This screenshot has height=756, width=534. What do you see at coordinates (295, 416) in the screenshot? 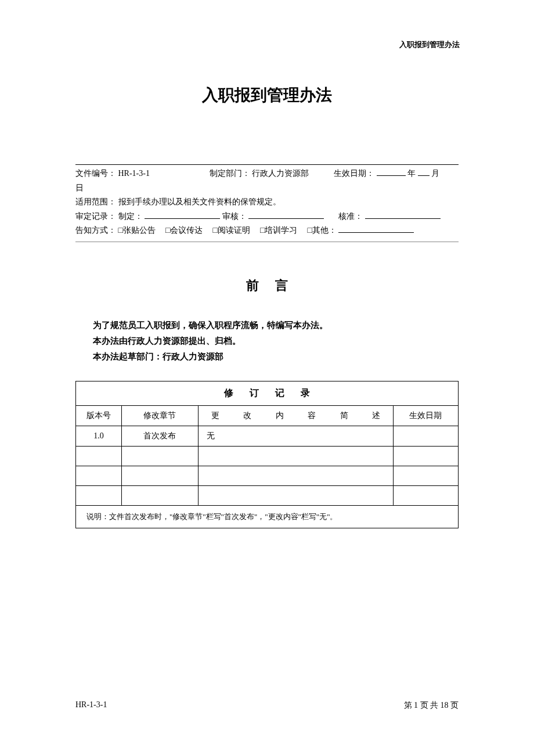
I see `col-desc: 更改内容简述` at bounding box center [295, 416].